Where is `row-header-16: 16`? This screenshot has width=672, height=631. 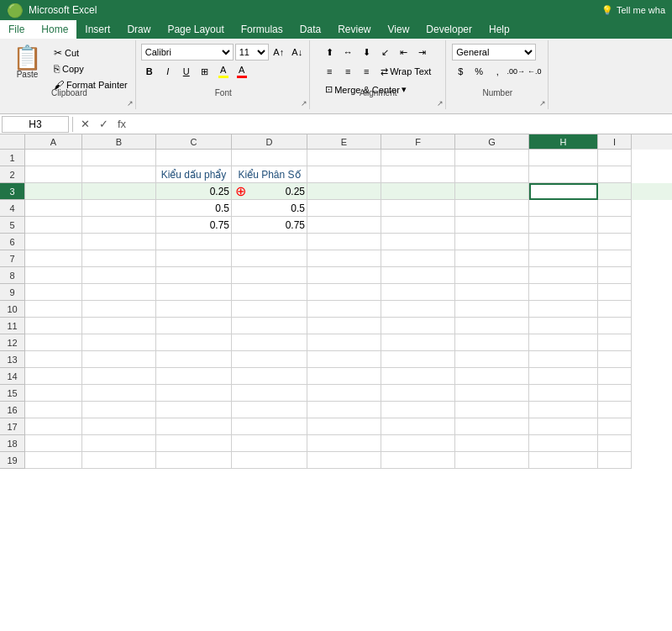
row-header-16: 16 is located at coordinates (13, 410).